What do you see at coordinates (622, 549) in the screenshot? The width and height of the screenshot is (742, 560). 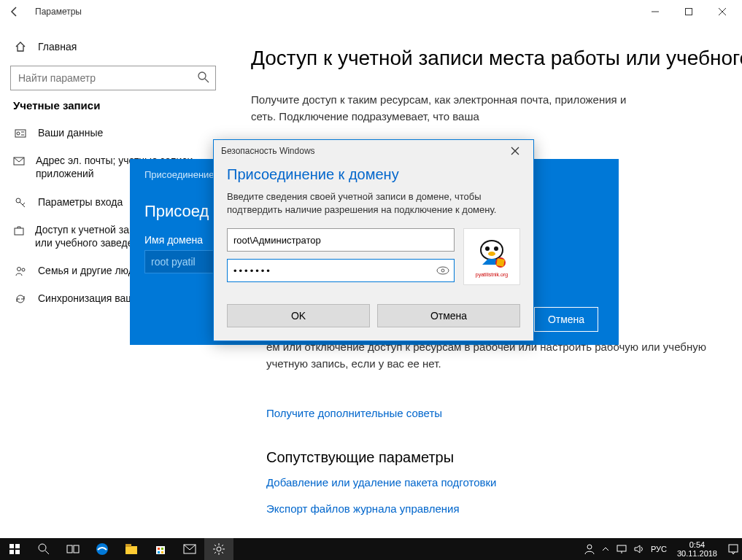 I see `tray-network-icon` at bounding box center [622, 549].